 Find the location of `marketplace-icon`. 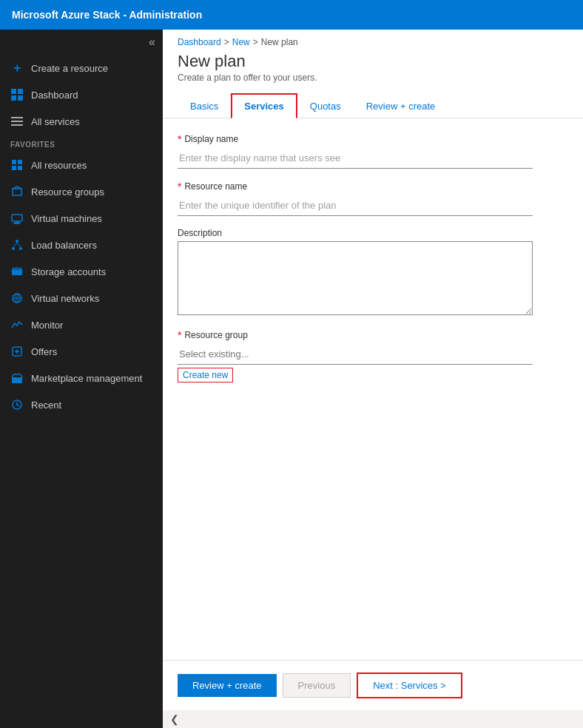

marketplace-icon is located at coordinates (17, 378).